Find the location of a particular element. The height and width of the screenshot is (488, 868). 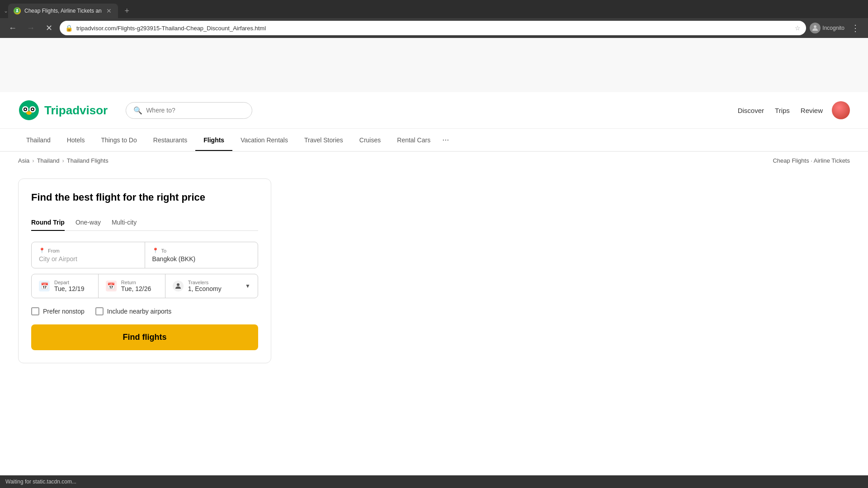

breadcrumb-bar: Asia › Thailand › Thailand Flights Cheap… is located at coordinates (434, 161).